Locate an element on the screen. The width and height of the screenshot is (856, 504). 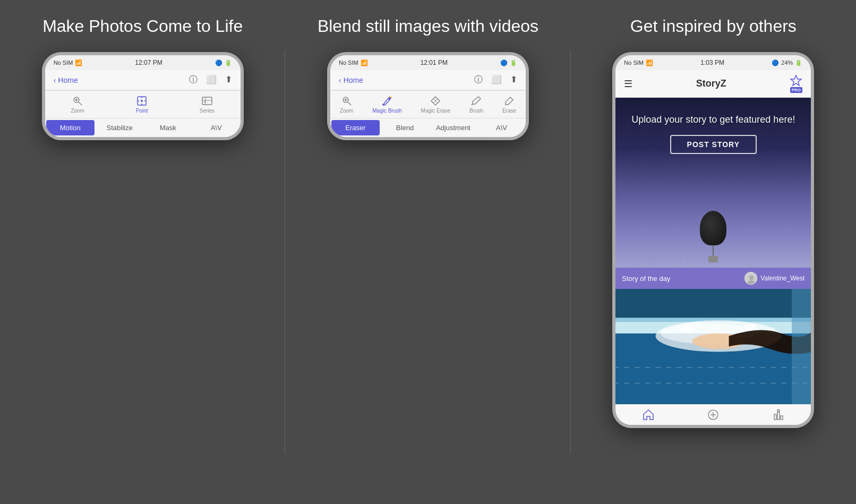
story-hero: Upload your story to get featured here! … is located at coordinates (713, 183).